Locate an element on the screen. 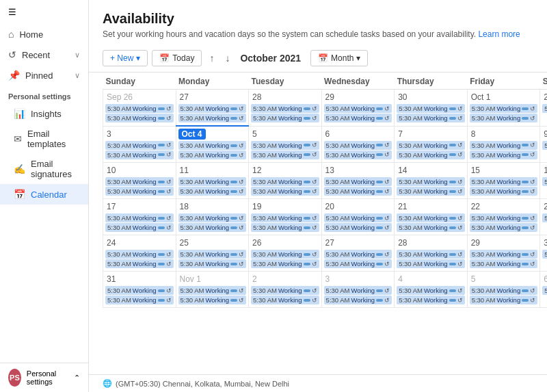 The height and width of the screenshot is (392, 547). calendar-cell: 45:30 AMWorking↺5:30 AMWorking↺ is located at coordinates (431, 290).